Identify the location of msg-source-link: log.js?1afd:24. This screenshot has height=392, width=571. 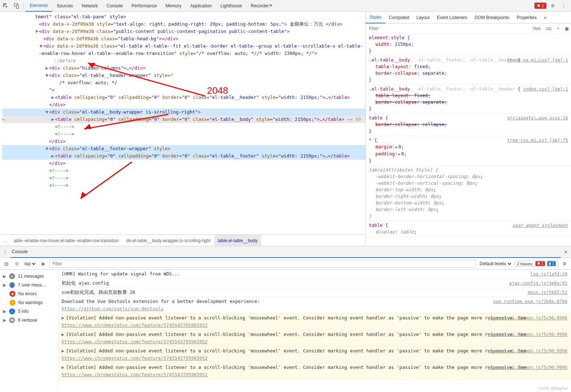
(549, 274).